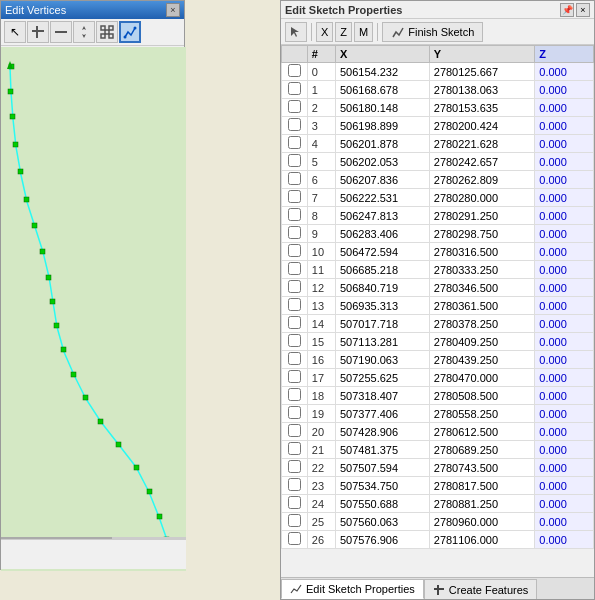 This screenshot has height=600, width=595. What do you see at coordinates (438, 216) in the screenshot?
I see `table-row: 8 506247.813 2780291.250 0.000` at bounding box center [438, 216].